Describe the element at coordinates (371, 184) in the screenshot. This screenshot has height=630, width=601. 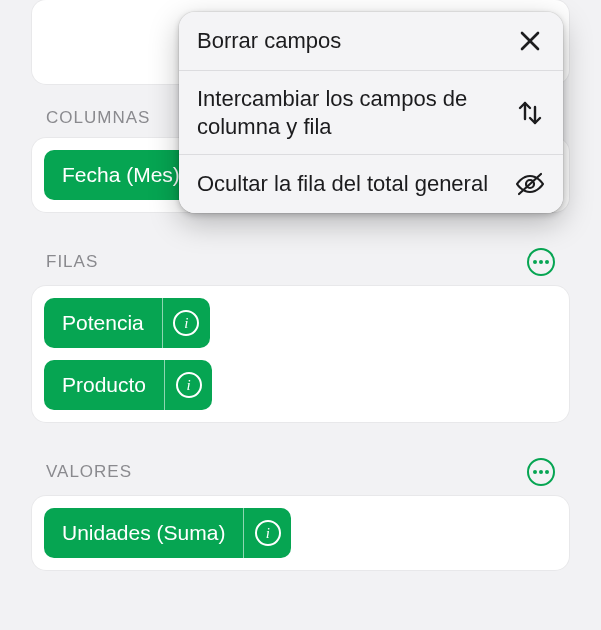
I see `popover-item-hide-grand-total: Ocultar la fila del total general` at that location.